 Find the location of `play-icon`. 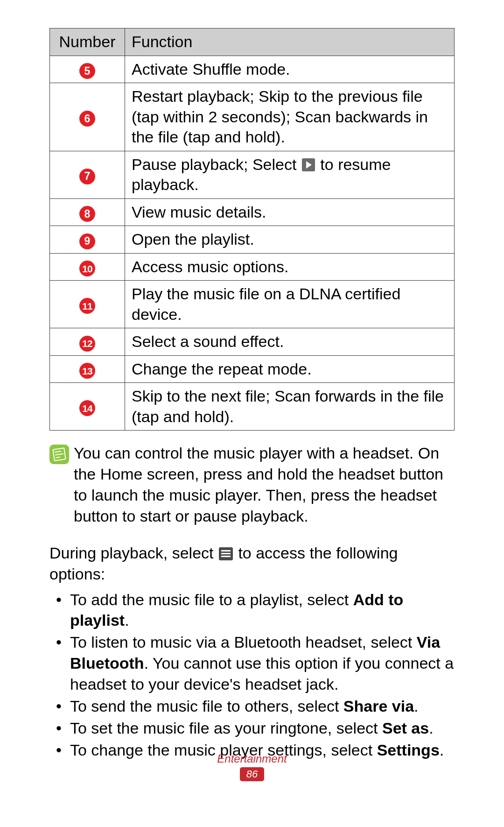

play-icon is located at coordinates (308, 165).